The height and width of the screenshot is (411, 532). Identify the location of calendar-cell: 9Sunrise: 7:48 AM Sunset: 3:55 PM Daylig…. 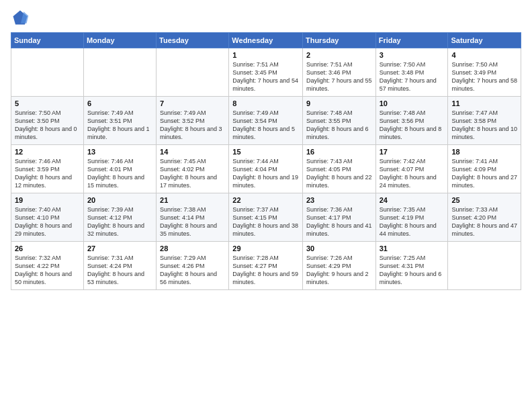
(339, 121).